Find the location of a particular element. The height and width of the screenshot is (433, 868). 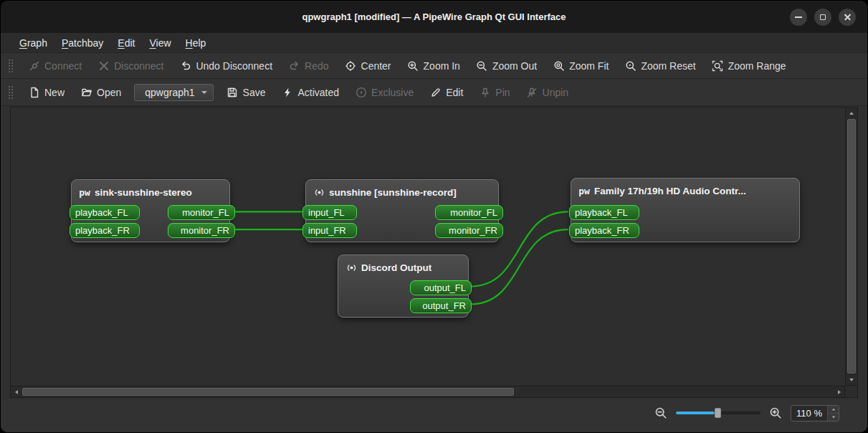

maximize-button is located at coordinates (823, 17).